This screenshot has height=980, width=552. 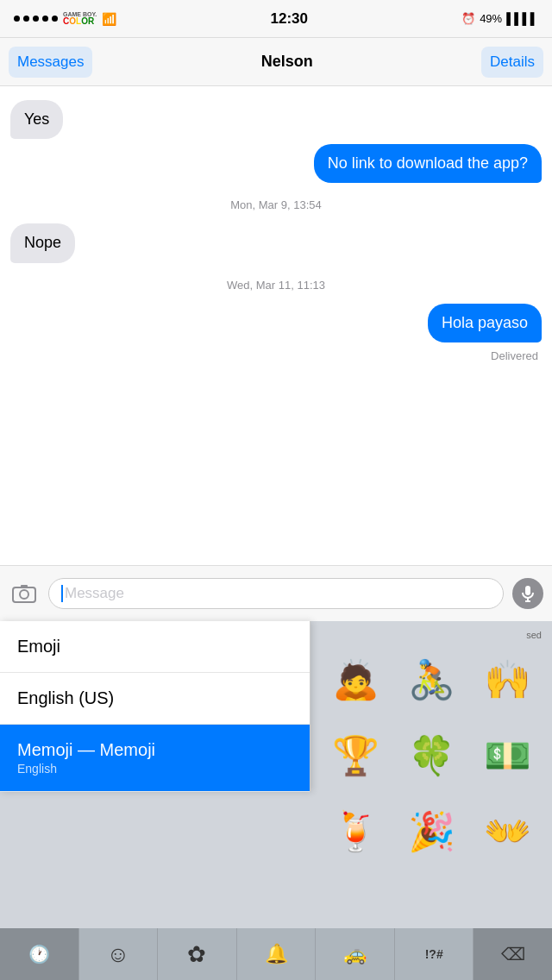 What do you see at coordinates (95, 594) in the screenshot?
I see `input-placeholder: Message` at bounding box center [95, 594].